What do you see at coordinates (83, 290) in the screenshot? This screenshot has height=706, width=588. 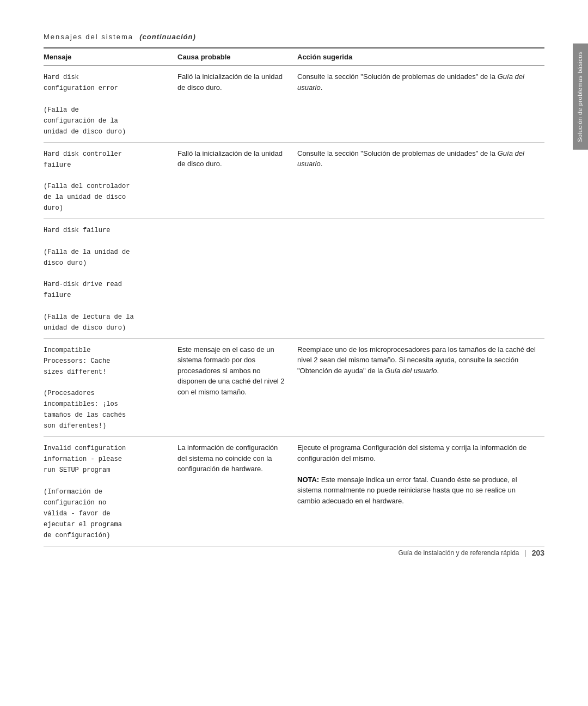 I see `message-mono-2: Hard-disk drive readfailure` at bounding box center [83, 290].